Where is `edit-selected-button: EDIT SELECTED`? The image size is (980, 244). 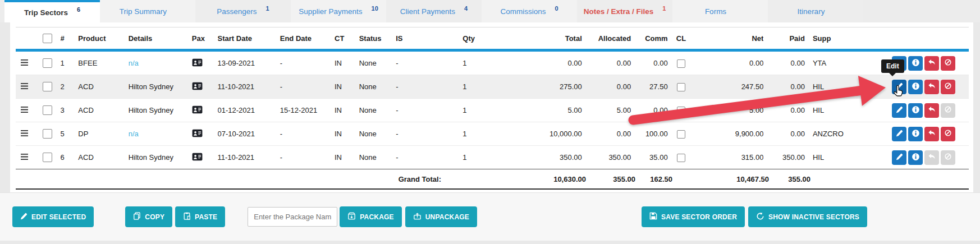
edit-selected-button: EDIT SELECTED is located at coordinates (53, 217).